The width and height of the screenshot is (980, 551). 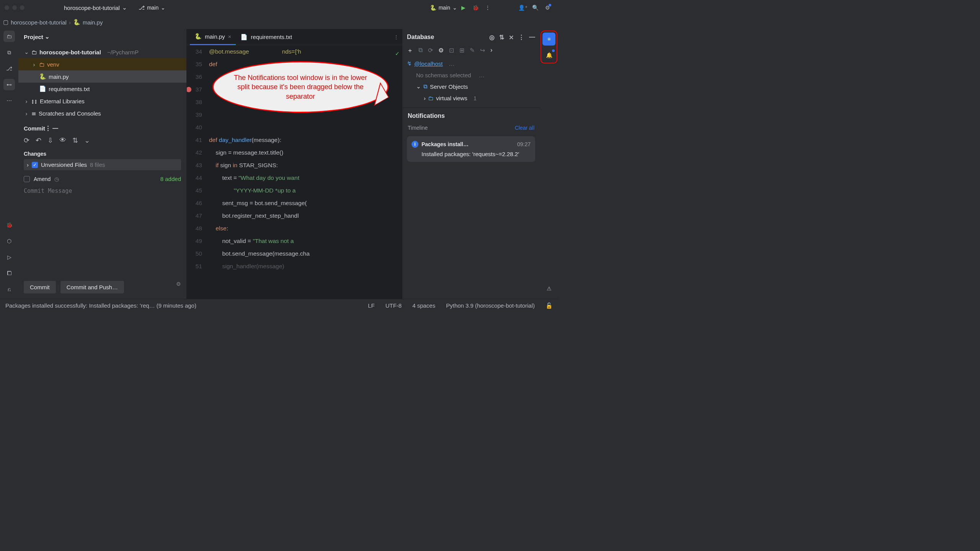 What do you see at coordinates (63, 140) in the screenshot?
I see `show-diff-icon: 👁` at bounding box center [63, 140].